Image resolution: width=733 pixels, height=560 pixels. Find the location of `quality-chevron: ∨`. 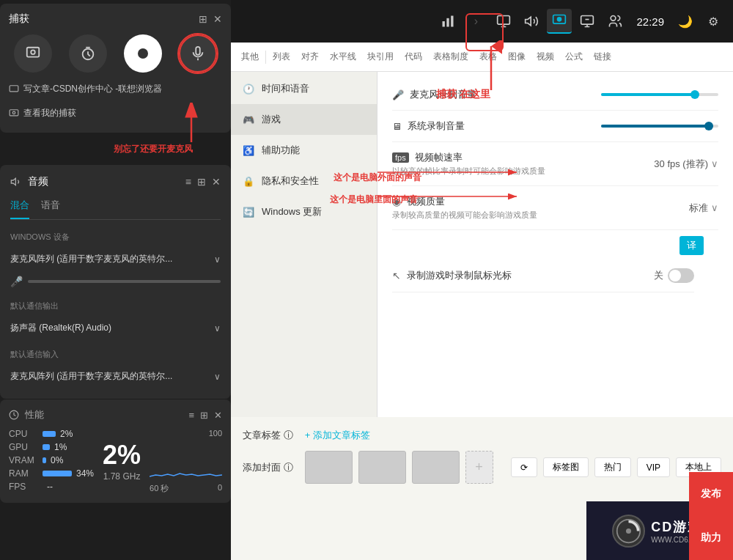

quality-chevron: ∨ is located at coordinates (715, 208).